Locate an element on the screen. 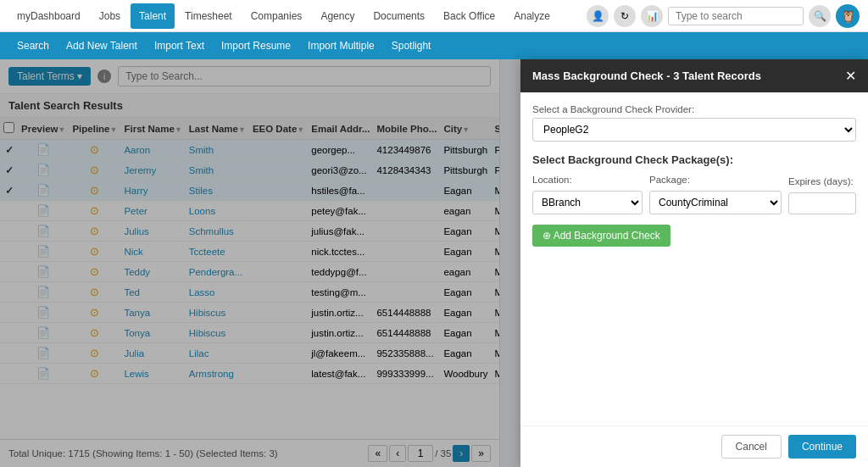 This screenshot has height=467, width=868. location-field: Location: BBranch is located at coordinates (587, 195).